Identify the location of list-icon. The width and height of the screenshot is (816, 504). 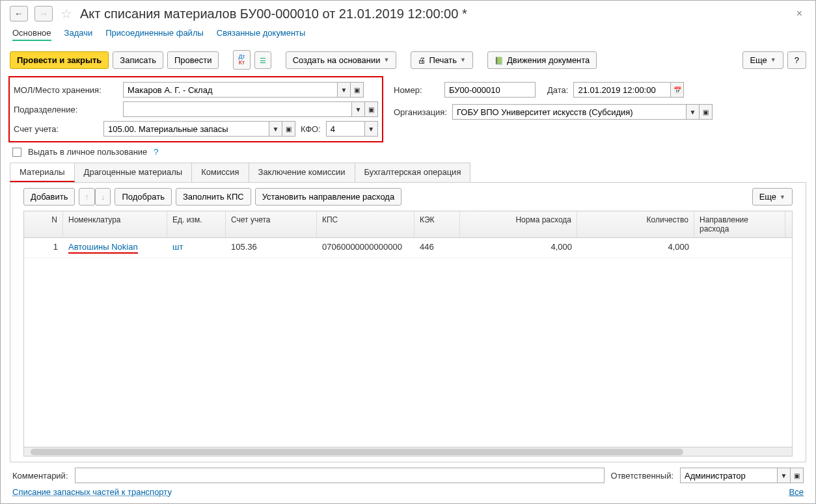
(263, 60).